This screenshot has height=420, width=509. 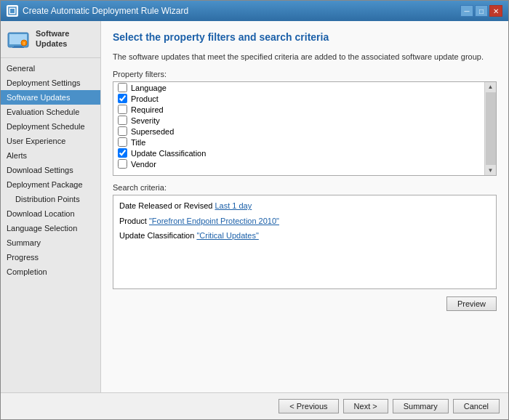 What do you see at coordinates (299, 131) in the screenshot?
I see `filter-item-superseded: Superseded` at bounding box center [299, 131].